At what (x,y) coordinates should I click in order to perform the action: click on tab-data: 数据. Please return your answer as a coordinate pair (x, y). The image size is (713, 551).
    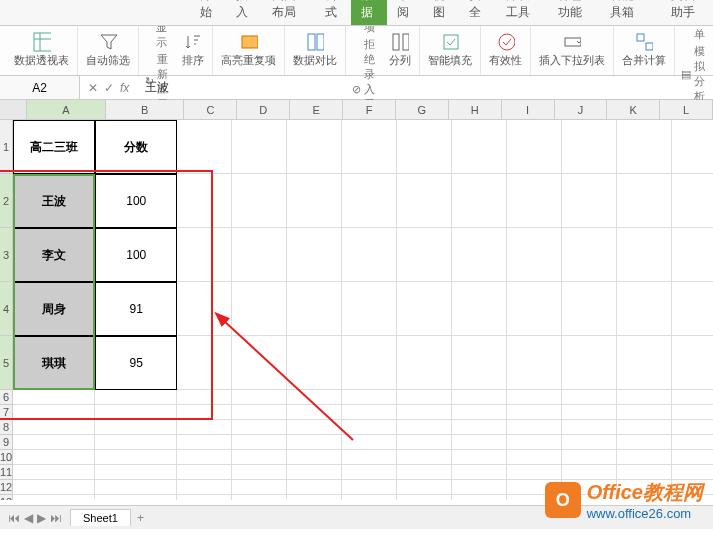
    Looking at the image, I should click on (369, 12).